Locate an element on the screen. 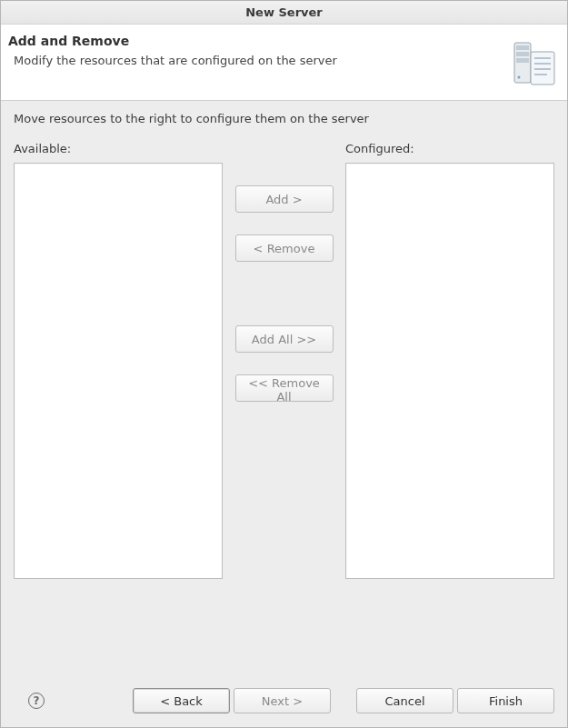 This screenshot has height=728, width=568. back-button: < Back is located at coordinates (182, 701).